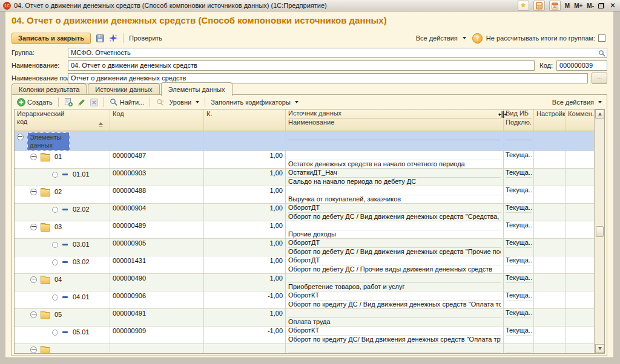 Image resolution: width=620 pixels, height=364 pixels. Describe the element at coordinates (599, 231) in the screenshot. I see `vertical-scrollbar` at that location.